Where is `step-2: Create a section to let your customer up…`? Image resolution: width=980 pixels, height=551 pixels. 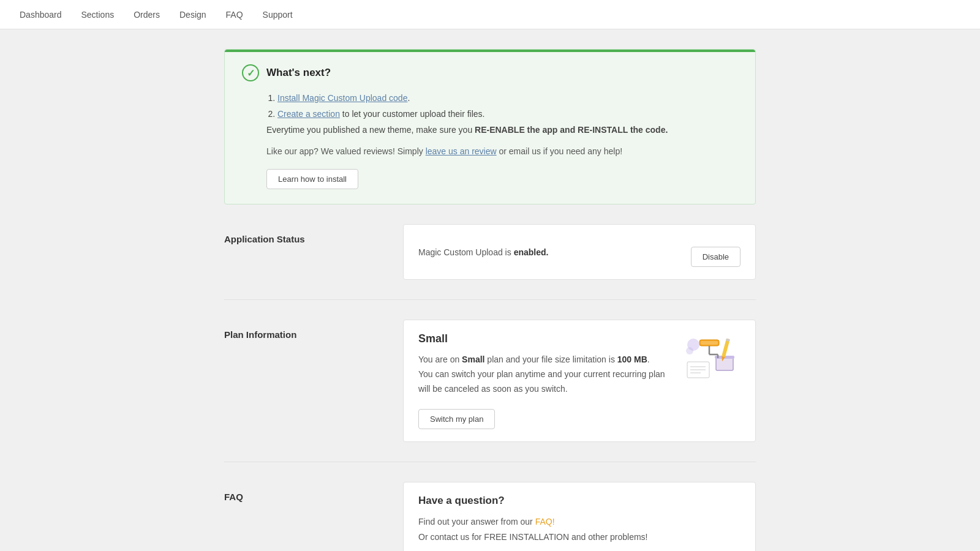 step-2: Create a section to let your customer up… is located at coordinates (508, 114).